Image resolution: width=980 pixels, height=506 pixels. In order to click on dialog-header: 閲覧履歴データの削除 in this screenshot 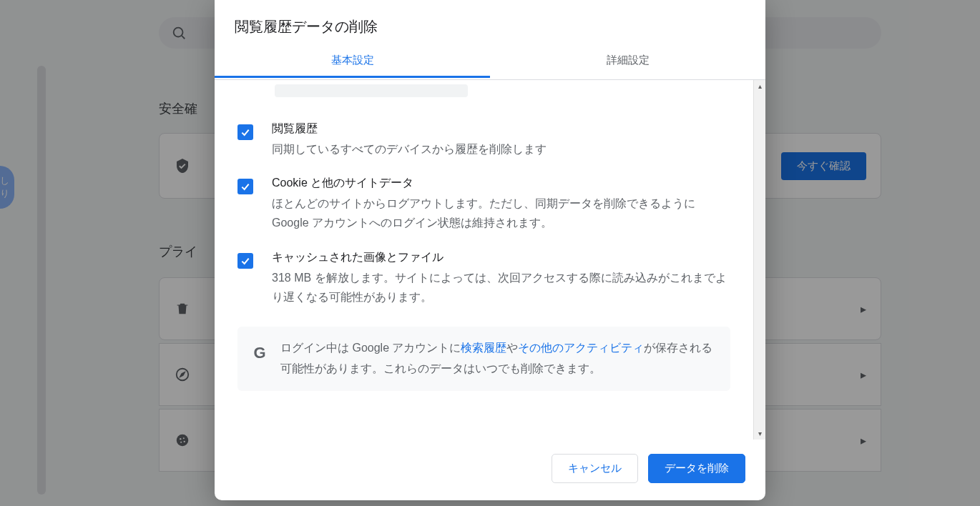, I will do `click(490, 23)`.